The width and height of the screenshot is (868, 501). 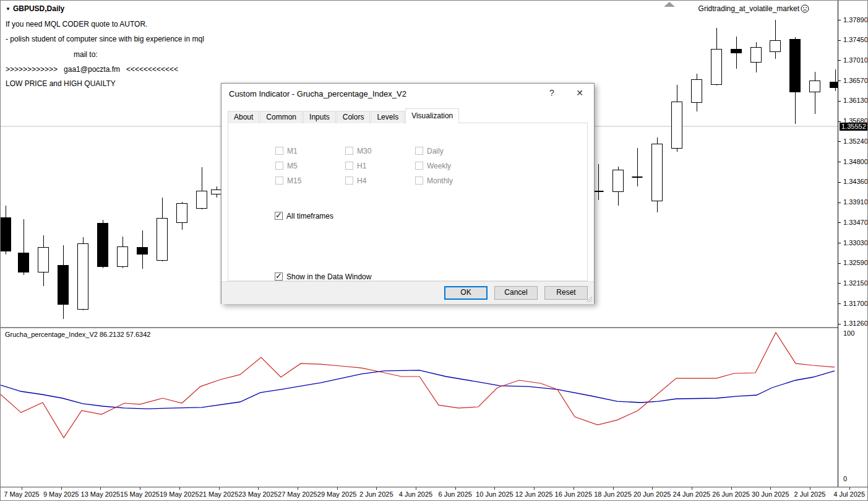 I want to click on dialog-footer, so click(x=408, y=292).